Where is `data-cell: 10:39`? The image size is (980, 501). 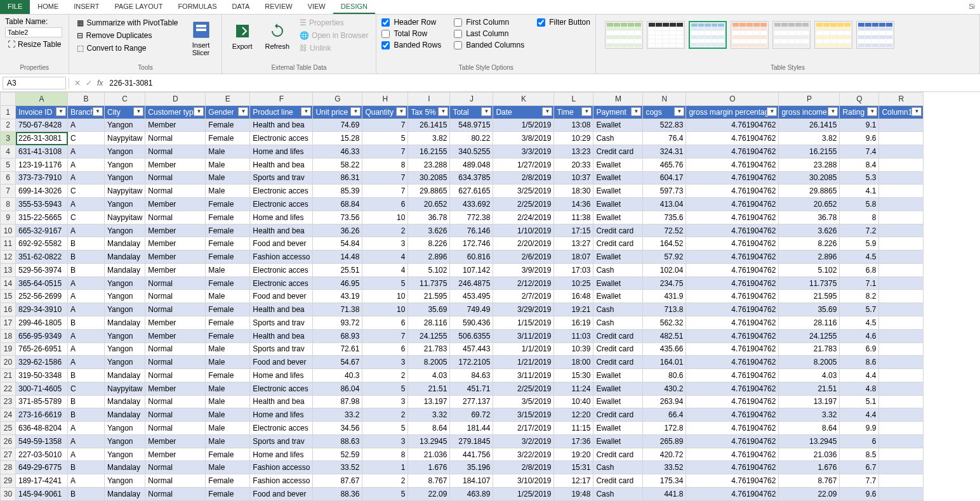 data-cell: 10:39 is located at coordinates (574, 349).